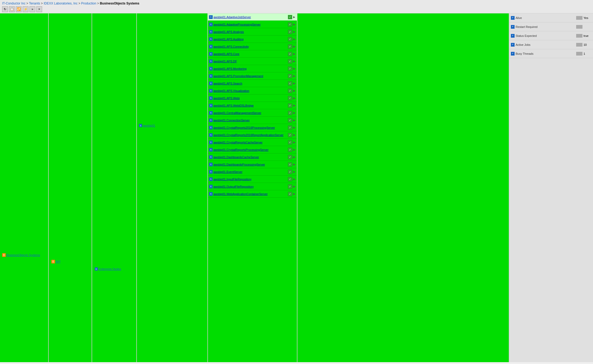 This screenshot has height=364, width=593. Describe the element at coordinates (110, 269) in the screenshot. I see `enterprise-label: Enterprise Nodes` at that location.